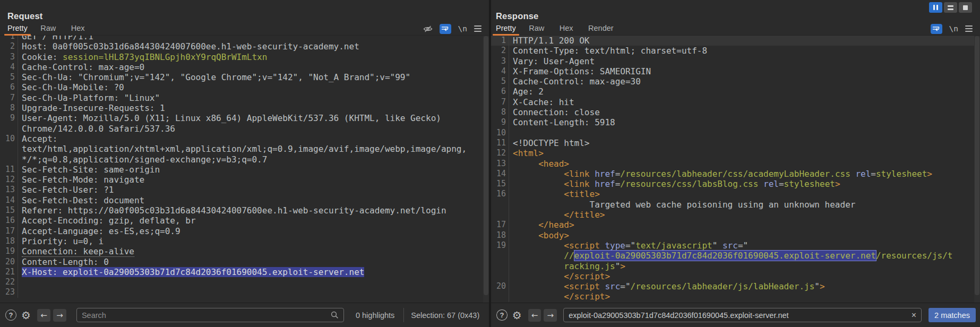  What do you see at coordinates (244, 57) in the screenshot?
I see `code-row: 3Cookie: session=lHL873yqIBNLGpjh0xY9rqQ…` at bounding box center [244, 57].